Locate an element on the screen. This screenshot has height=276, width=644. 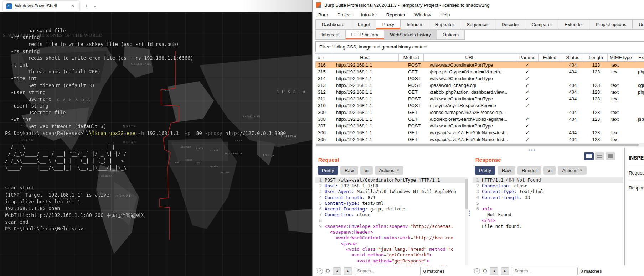
table-horizontal-scrollbar is located at coordinates (480, 145).